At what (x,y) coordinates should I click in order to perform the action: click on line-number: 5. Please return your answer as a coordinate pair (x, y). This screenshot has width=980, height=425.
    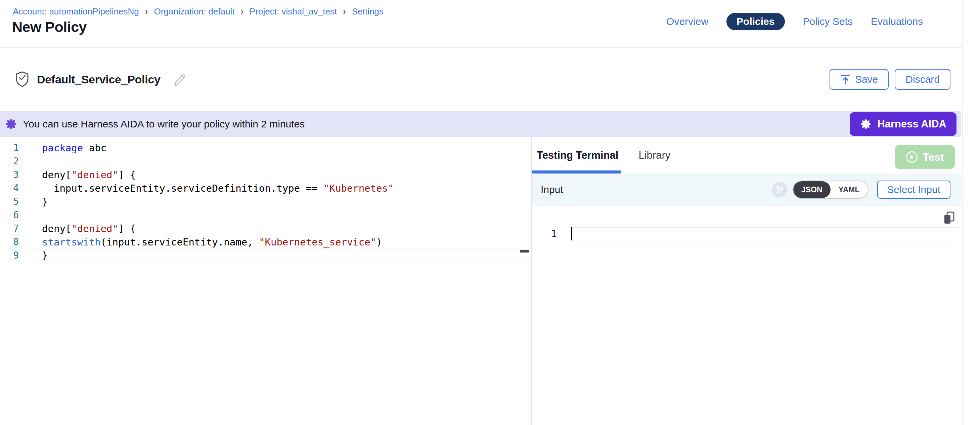
    Looking at the image, I should click on (15, 202).